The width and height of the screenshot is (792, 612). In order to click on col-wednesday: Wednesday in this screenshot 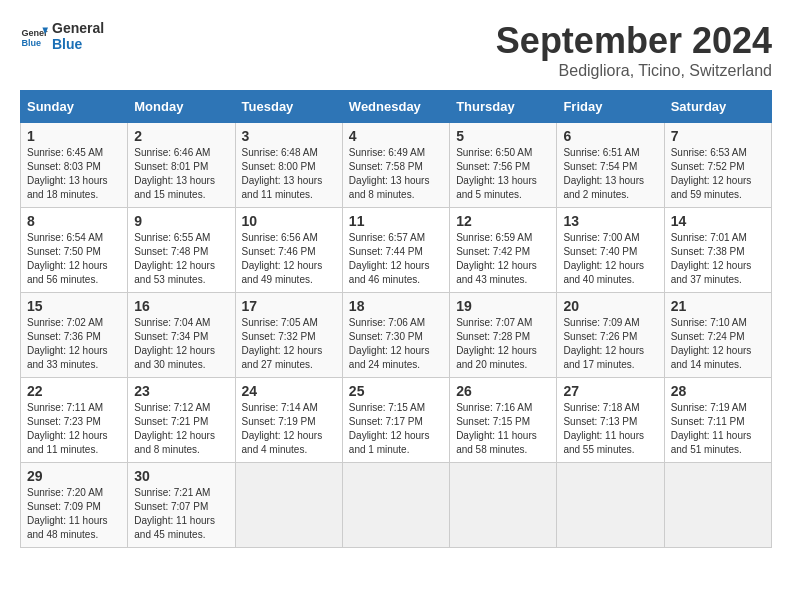, I will do `click(396, 107)`.